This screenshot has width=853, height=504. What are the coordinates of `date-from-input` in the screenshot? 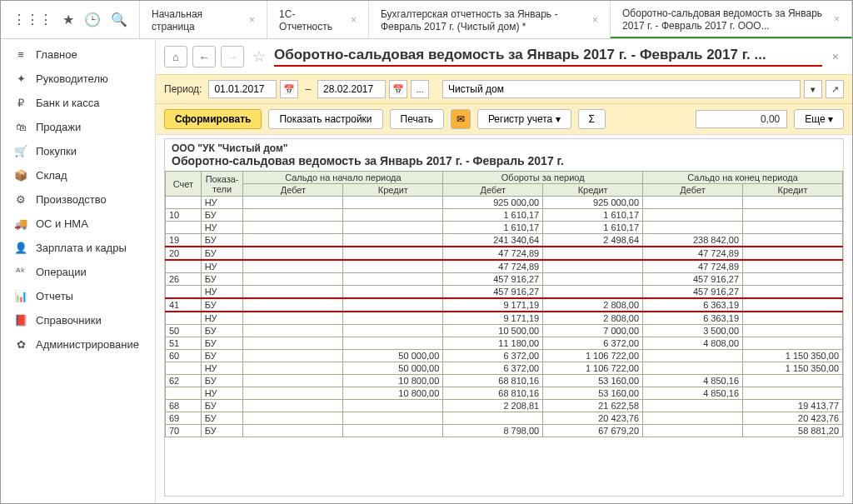 It's located at (242, 89).